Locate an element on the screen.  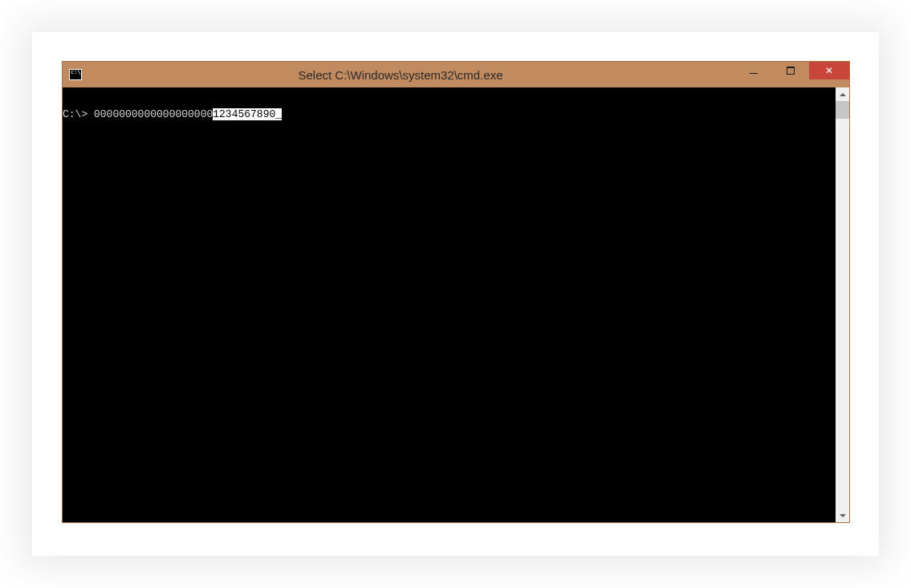
scroll-down-button is located at coordinates (843, 515).